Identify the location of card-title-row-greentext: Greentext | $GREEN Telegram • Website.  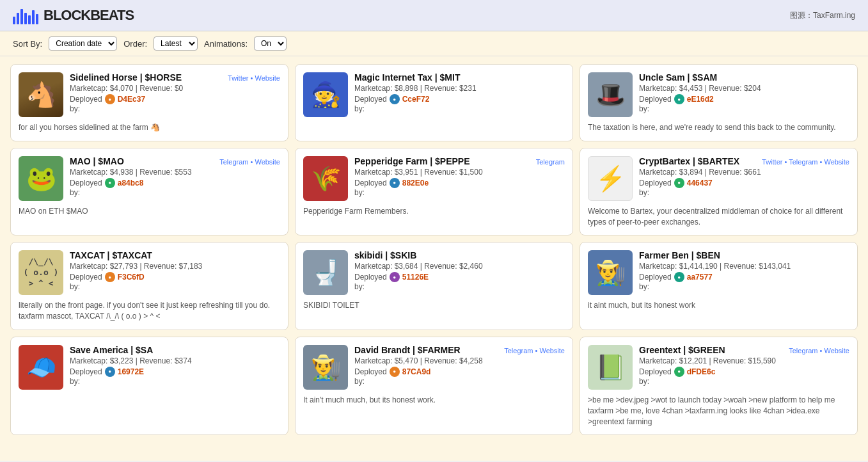
(745, 350).